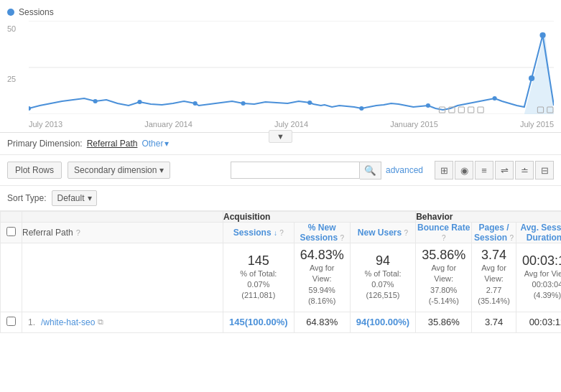 Image resolution: width=561 pixels, height=392 pixels. What do you see at coordinates (18, 79) in the screenshot?
I see `y-label-25: 25` at bounding box center [18, 79].